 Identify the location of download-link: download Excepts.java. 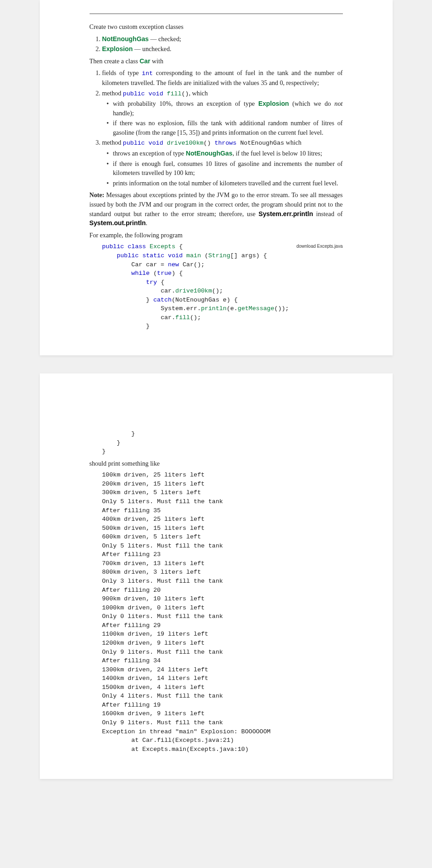
(319, 247).